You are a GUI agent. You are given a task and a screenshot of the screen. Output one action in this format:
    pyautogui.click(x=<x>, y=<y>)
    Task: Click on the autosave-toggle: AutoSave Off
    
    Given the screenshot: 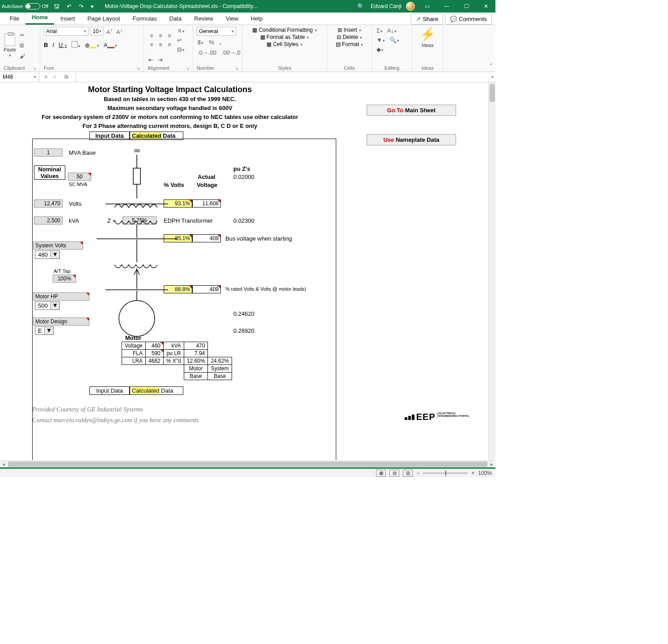 What is the action you would take?
    pyautogui.click(x=25, y=6)
    